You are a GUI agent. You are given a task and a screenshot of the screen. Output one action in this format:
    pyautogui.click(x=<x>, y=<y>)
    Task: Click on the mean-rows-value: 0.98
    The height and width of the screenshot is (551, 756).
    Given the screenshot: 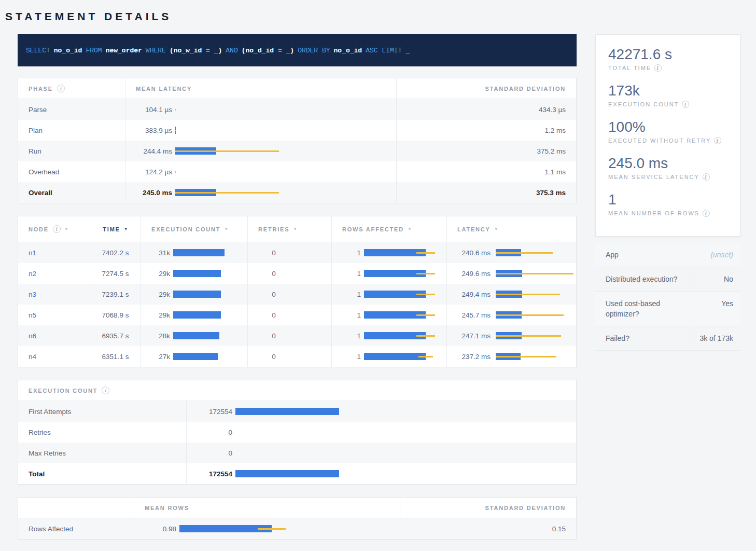 What is the action you would take?
    pyautogui.click(x=156, y=529)
    